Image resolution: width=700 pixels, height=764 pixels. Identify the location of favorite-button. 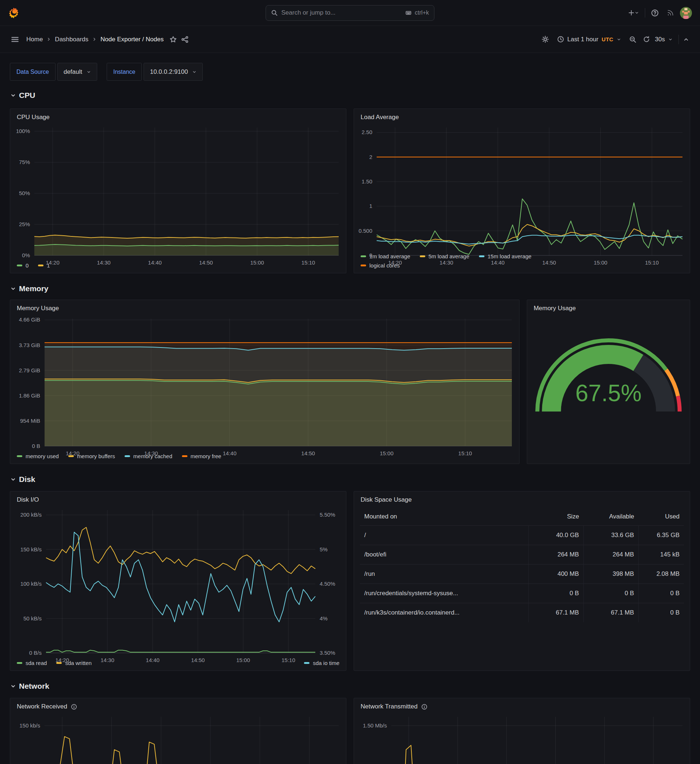
(173, 39).